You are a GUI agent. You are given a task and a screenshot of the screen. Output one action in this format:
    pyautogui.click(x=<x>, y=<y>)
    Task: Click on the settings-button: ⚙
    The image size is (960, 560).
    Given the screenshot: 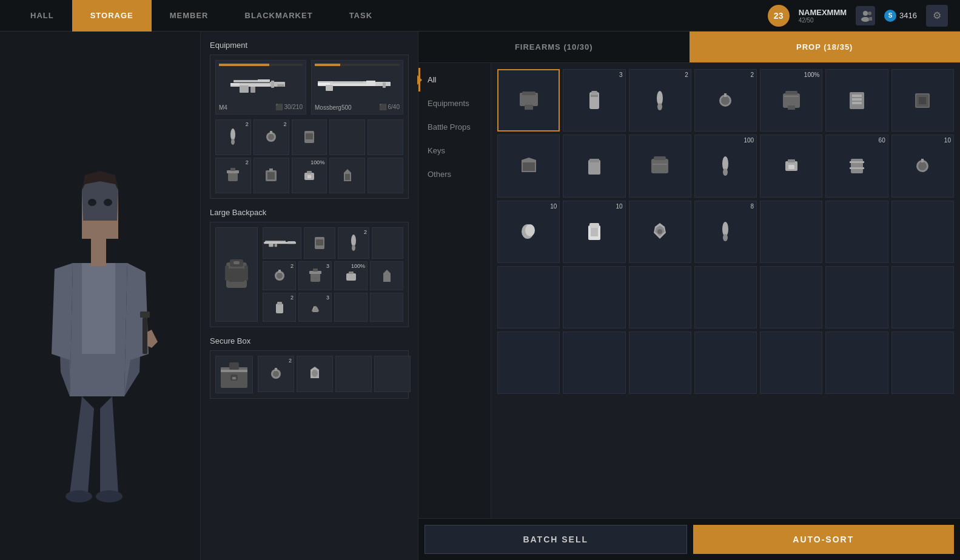 What is the action you would take?
    pyautogui.click(x=937, y=16)
    